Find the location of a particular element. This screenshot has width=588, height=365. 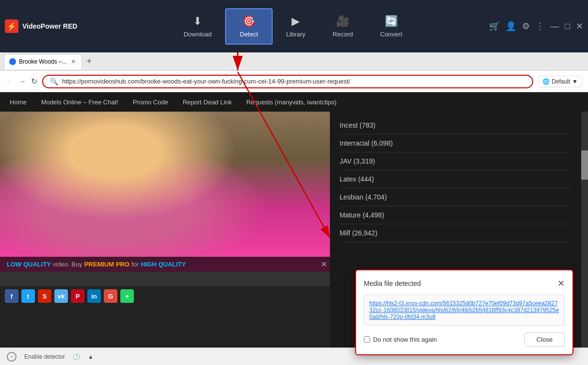

vk-icon: vk is located at coordinates (61, 296).